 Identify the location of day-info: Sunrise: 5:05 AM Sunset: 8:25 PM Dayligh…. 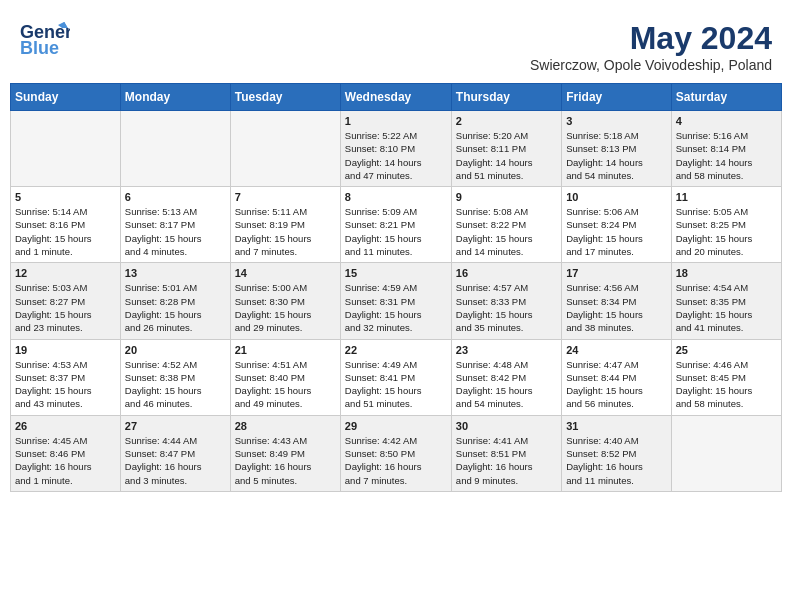
(726, 232).